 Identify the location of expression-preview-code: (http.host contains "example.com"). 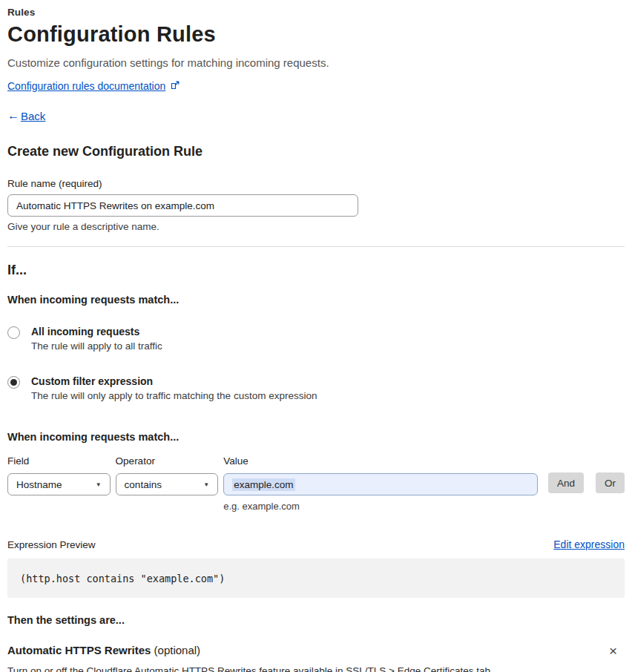
(316, 579).